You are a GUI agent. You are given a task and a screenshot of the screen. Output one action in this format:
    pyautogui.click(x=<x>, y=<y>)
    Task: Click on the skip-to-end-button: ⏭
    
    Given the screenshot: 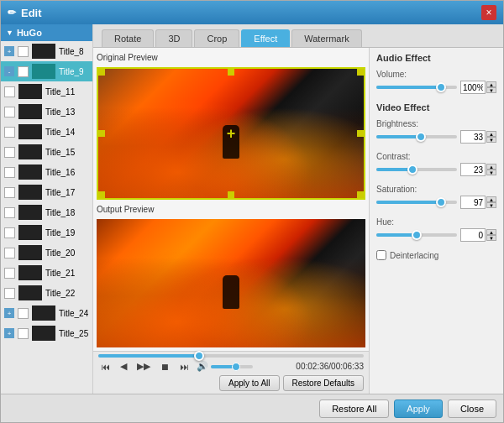 What is the action you would take?
    pyautogui.click(x=185, y=367)
    